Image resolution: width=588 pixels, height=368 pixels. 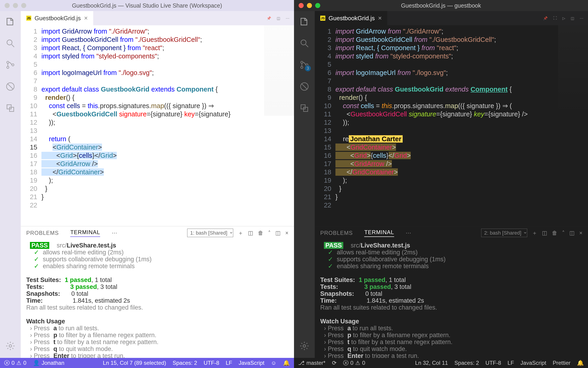 What do you see at coordinates (210, 233) in the screenshot?
I see `terminal-selector: 1: bash [Shared]` at bounding box center [210, 233].